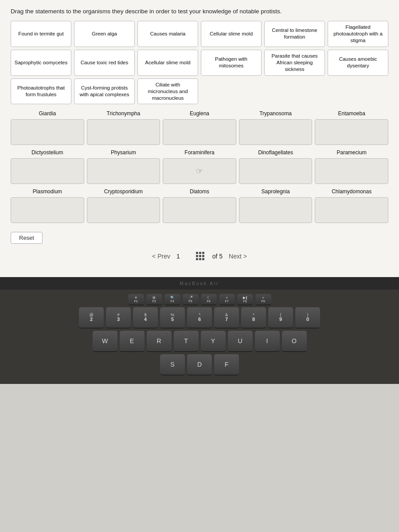  What do you see at coordinates (41, 63) in the screenshot?
I see `card-7: Saprophytic oomycetes` at bounding box center [41, 63].